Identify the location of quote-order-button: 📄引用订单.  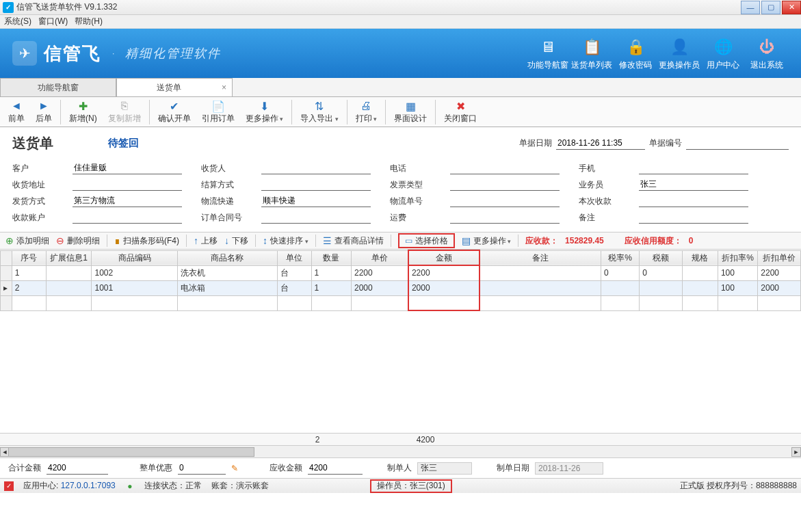
(218, 112).